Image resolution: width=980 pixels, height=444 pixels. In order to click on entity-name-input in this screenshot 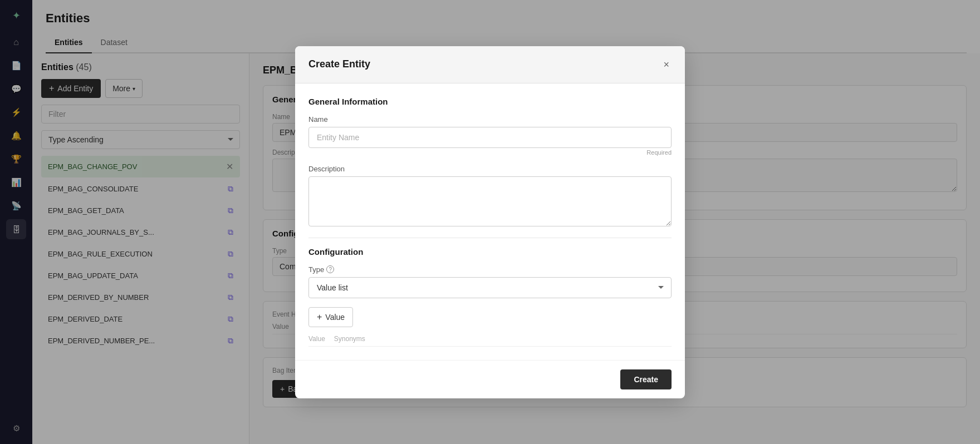, I will do `click(490, 137)`.